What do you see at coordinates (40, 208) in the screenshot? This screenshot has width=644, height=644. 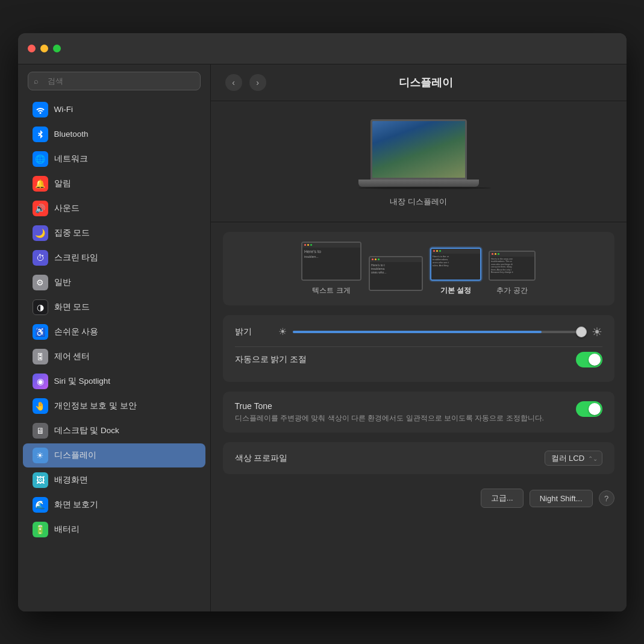 I see `sound-icon: 🔊` at bounding box center [40, 208].